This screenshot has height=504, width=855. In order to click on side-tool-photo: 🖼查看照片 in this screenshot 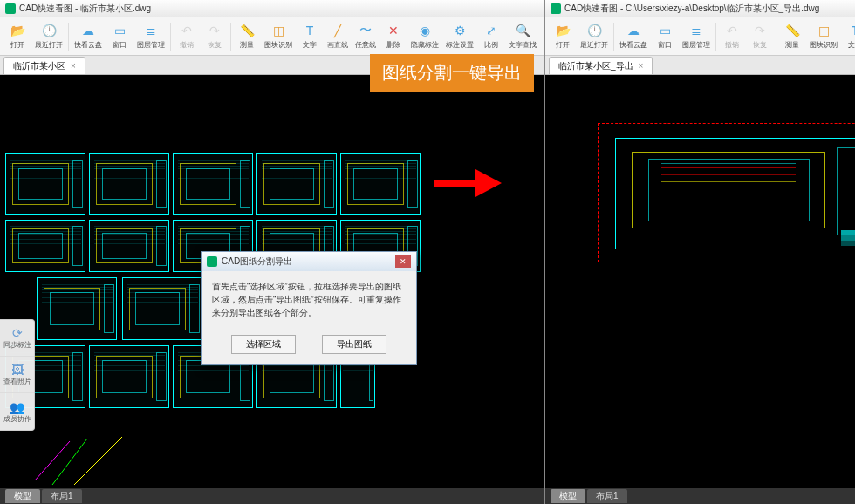, I will do `click(17, 375)`.